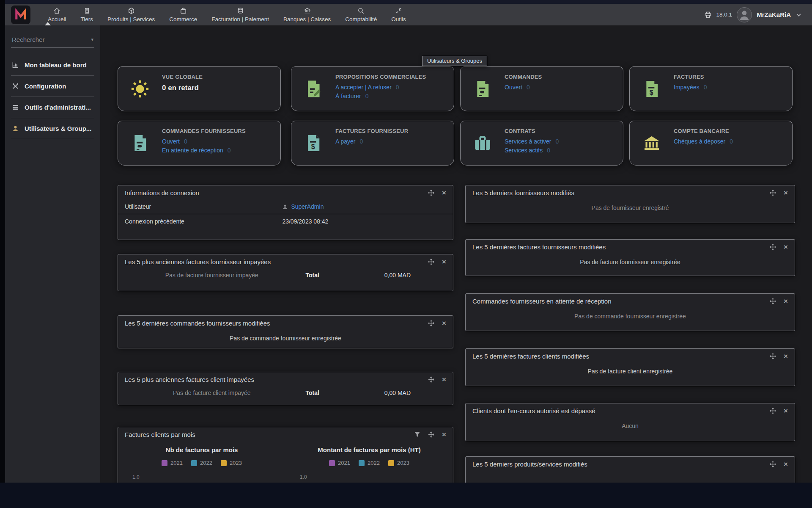  I want to click on kpi-link: A accepter | A refuser, so click(364, 87).